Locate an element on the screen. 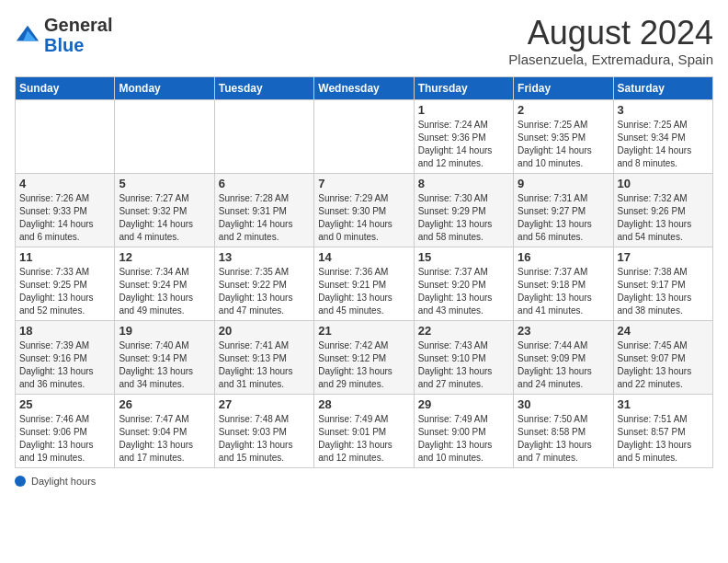  day-info: Sunrise: 7:45 AM Sunset: 9:07 PM Dayligh… is located at coordinates (654, 364).